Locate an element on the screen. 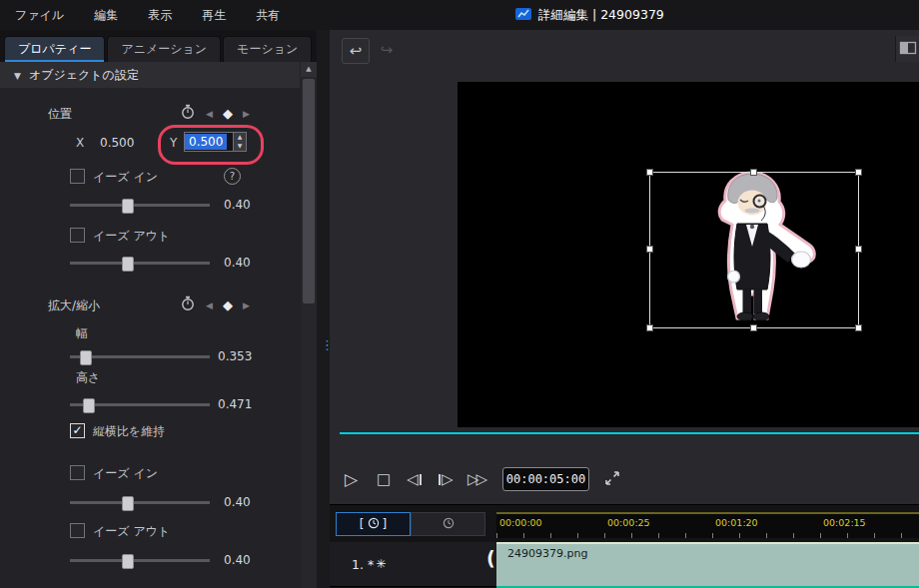 Image resolution: width=919 pixels, height=588 pixels. scale-height-label: 高さ is located at coordinates (88, 377).